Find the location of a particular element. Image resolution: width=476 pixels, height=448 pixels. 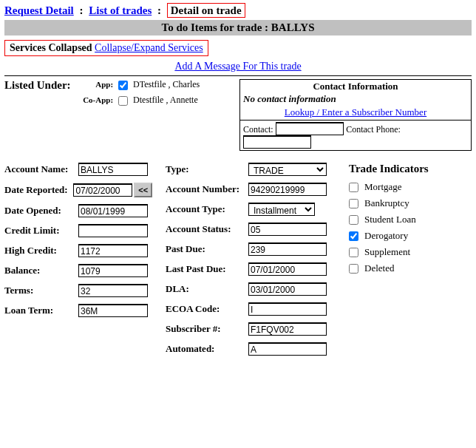

account-type-label: Account Type: is located at coordinates (207, 209).